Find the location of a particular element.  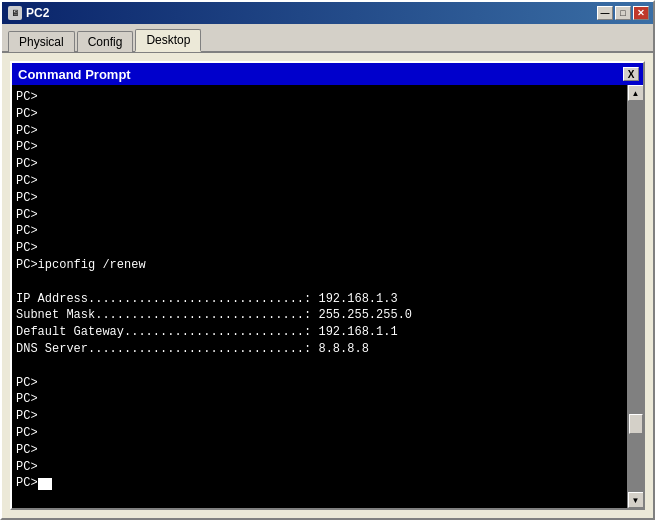

scroll-up-arrow: ▲ is located at coordinates (636, 93).